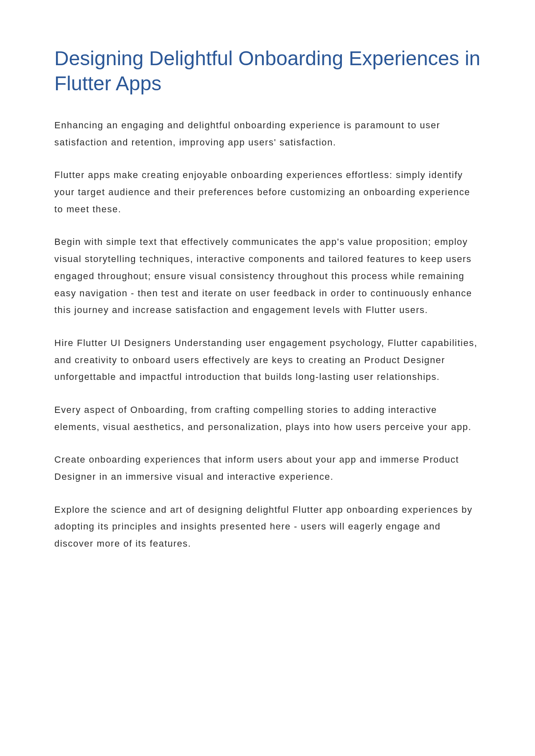 The width and height of the screenshot is (535, 756). Describe the element at coordinates (268, 527) in the screenshot. I see `document-paragraph: Explore the science and art of designing…` at that location.